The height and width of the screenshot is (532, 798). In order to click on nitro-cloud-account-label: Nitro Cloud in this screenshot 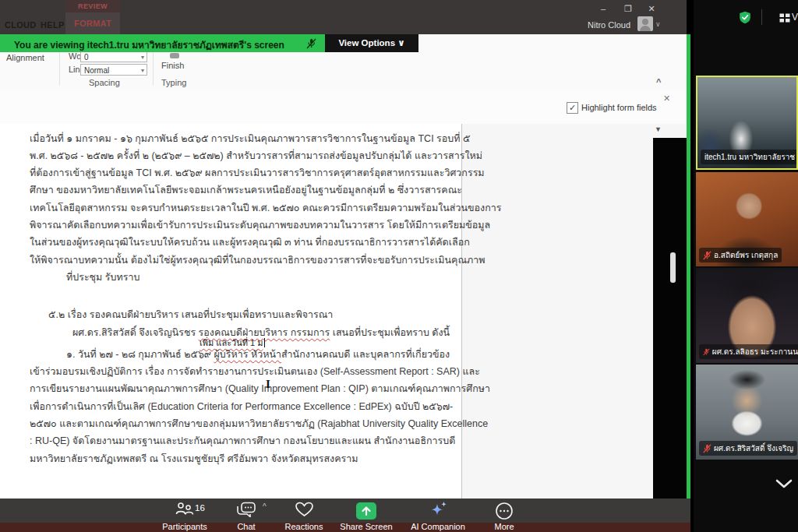, I will do `click(609, 25)`.